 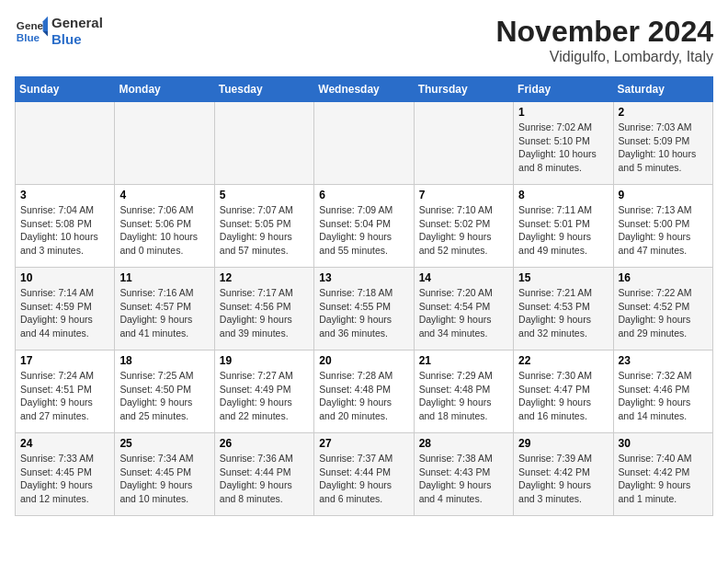 What do you see at coordinates (463, 195) in the screenshot?
I see `day-number: 7` at bounding box center [463, 195].